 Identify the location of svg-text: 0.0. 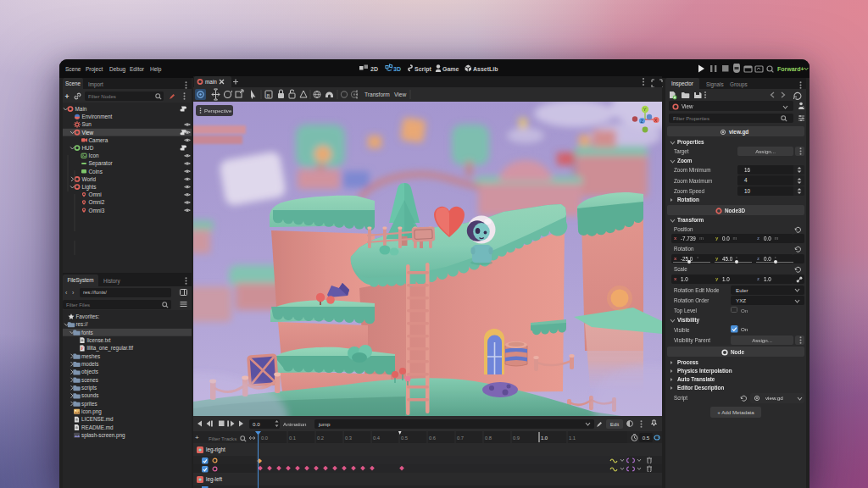
(264, 438).